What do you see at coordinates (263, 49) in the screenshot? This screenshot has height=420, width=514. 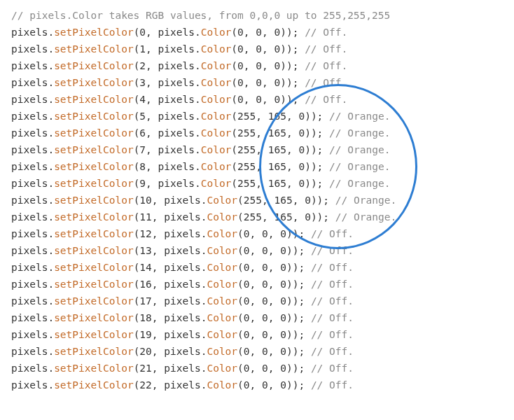 I see `code-line: pixels.setPixelColor(1, pixels.Color(0, …` at bounding box center [263, 49].